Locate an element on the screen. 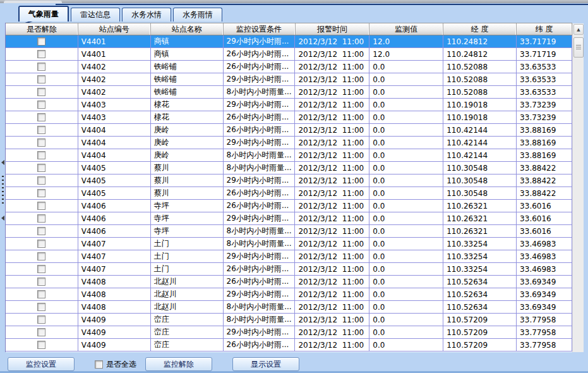  select-all-label: 是否全选 is located at coordinates (121, 364).